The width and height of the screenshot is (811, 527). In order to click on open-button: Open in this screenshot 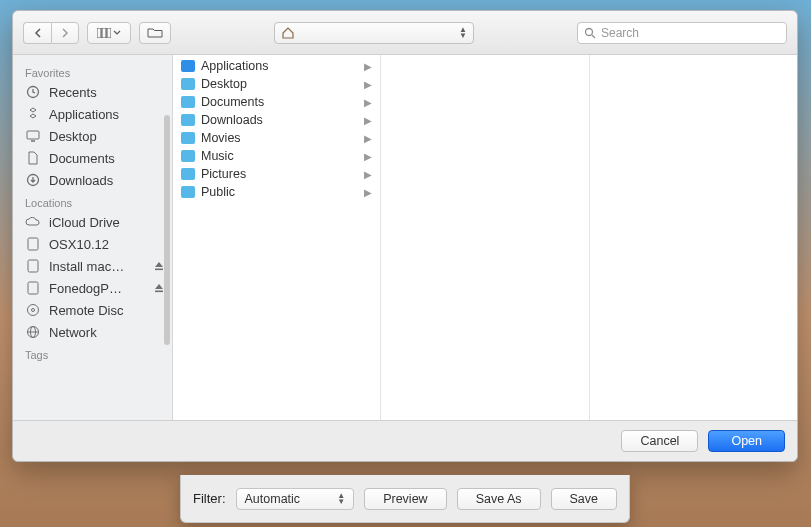, I will do `click(746, 441)`.